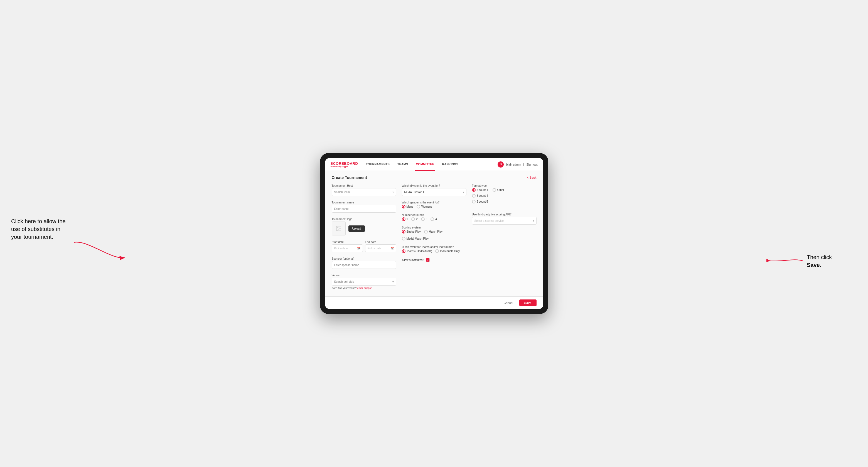 This screenshot has width=868, height=467. What do you see at coordinates (819, 257) in the screenshot?
I see `annotation-right-line1: Then click` at bounding box center [819, 257].